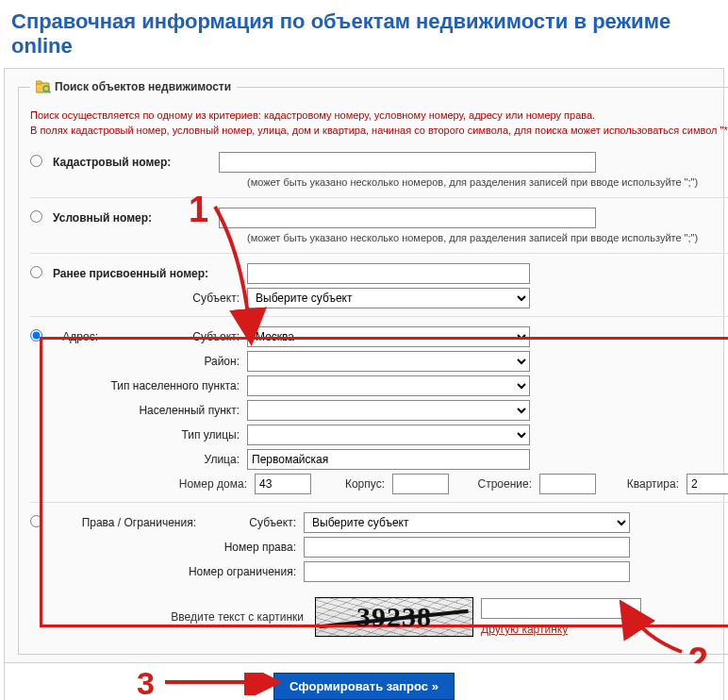  What do you see at coordinates (389, 298) in the screenshot?
I see `select-prev-subject: Выберите субъект` at bounding box center [389, 298].